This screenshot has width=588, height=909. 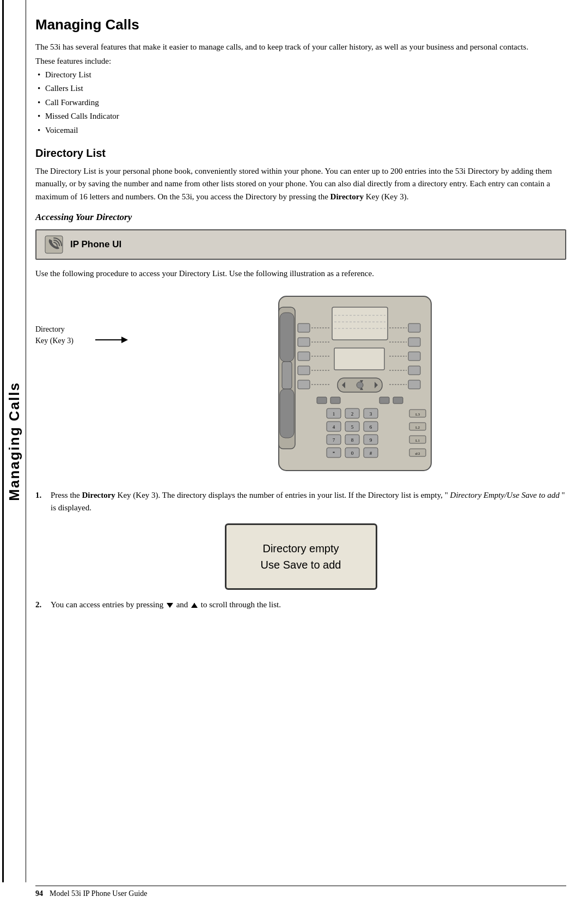 I want to click on features-list: Directory List Callers List Call Forward…, so click(x=306, y=103).